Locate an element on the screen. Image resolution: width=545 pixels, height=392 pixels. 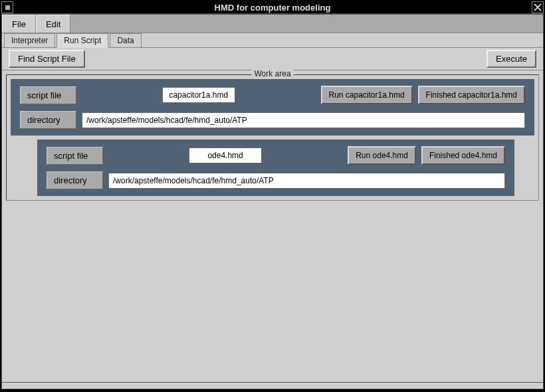
close-icon is located at coordinates (538, 7).